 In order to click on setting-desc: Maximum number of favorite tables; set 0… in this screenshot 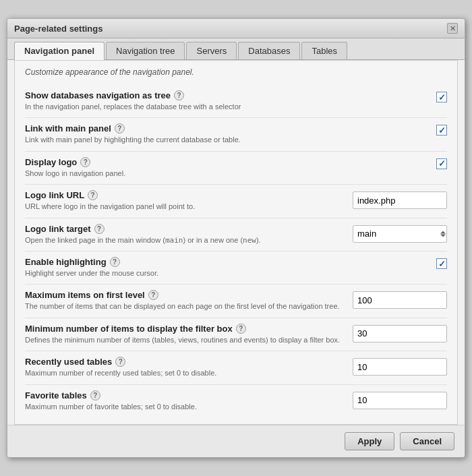, I will do `click(185, 407)`.